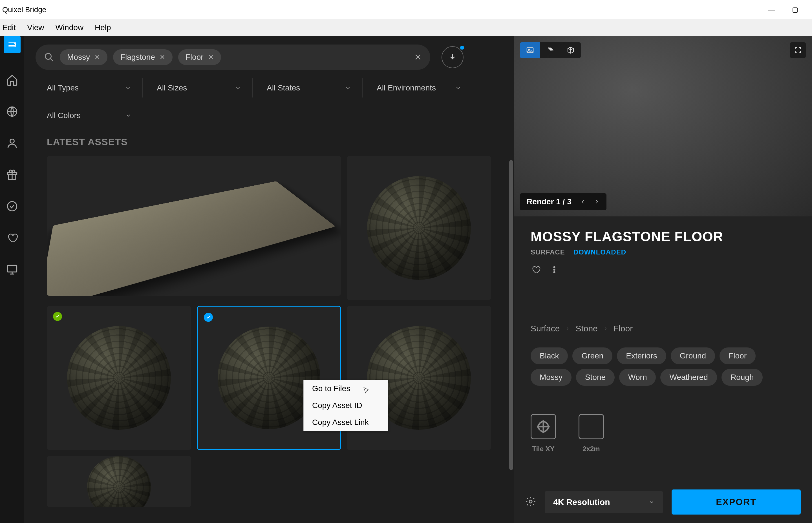 The height and width of the screenshot is (523, 812). Describe the element at coordinates (12, 80) in the screenshot. I see `home-icon` at that location.